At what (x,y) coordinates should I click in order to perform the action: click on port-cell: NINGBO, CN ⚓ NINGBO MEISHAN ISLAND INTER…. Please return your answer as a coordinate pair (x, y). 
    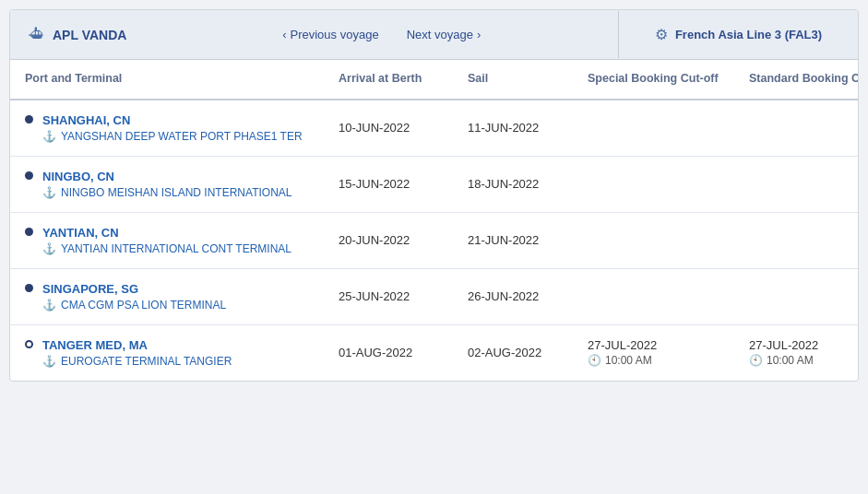
    Looking at the image, I should click on (182, 184).